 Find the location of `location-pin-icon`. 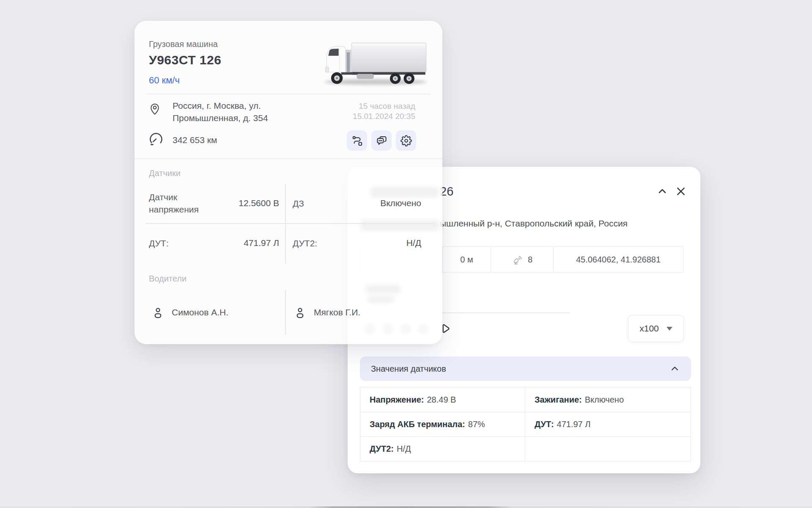

location-pin-icon is located at coordinates (155, 109).